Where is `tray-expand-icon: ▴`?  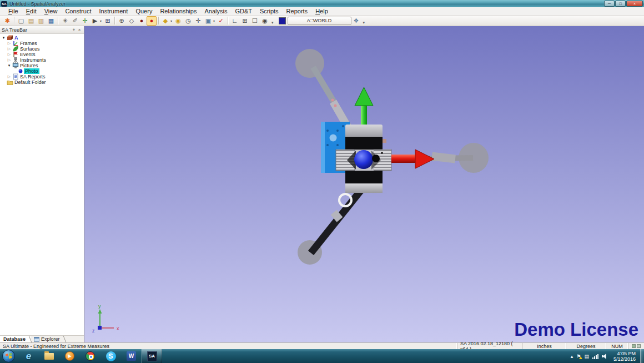
tray-expand-icon: ▴ is located at coordinates (572, 356).